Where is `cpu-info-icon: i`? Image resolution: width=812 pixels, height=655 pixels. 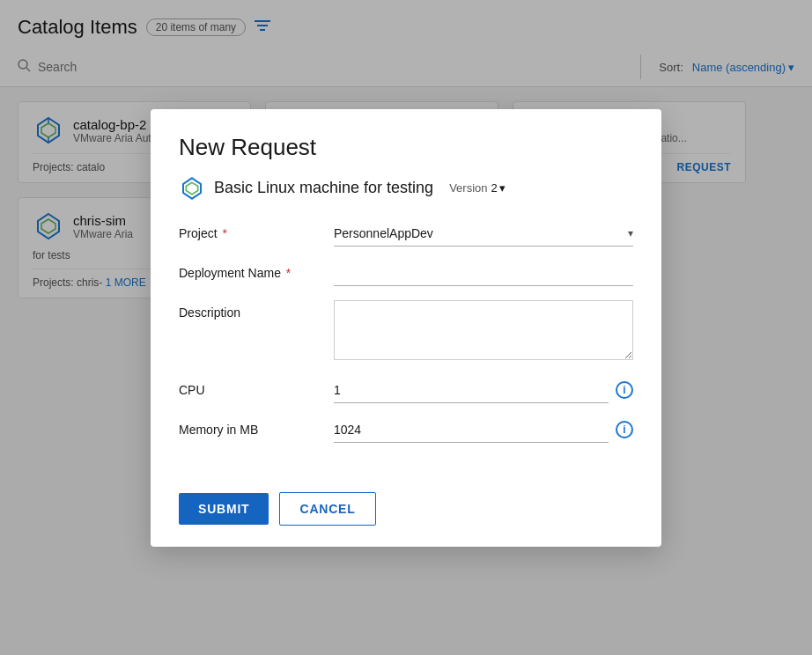 cpu-info-icon: i is located at coordinates (624, 390).